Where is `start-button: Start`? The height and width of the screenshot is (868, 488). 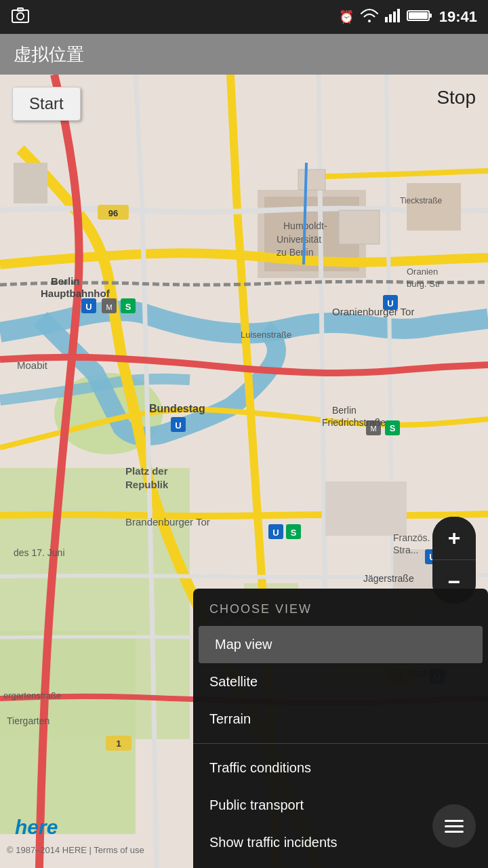 start-button: Start is located at coordinates (46, 104).